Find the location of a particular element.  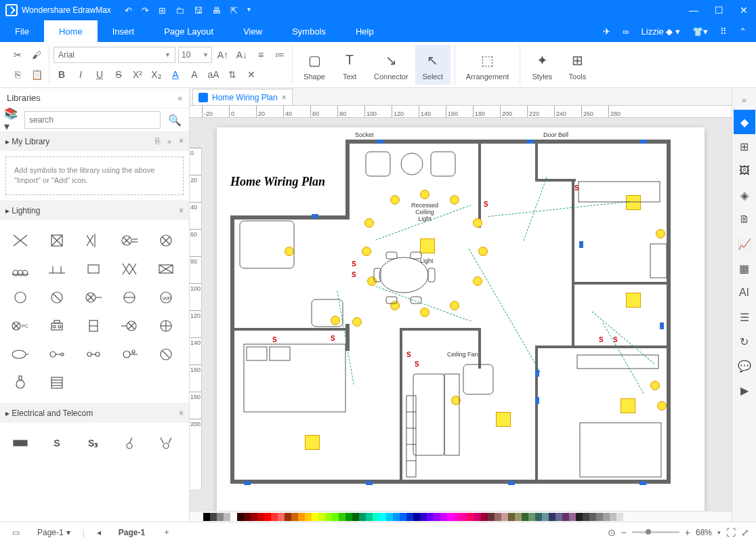

undo-icon: ↶ is located at coordinates (129, 11).